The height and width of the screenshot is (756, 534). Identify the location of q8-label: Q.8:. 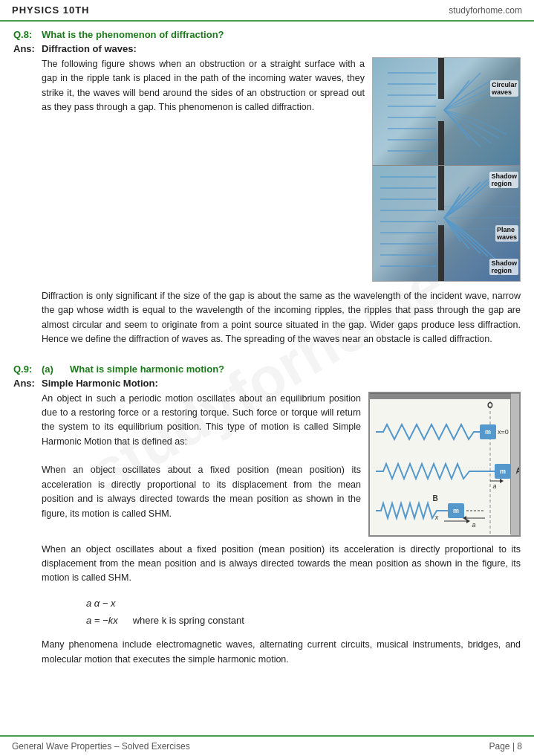
(25, 34).